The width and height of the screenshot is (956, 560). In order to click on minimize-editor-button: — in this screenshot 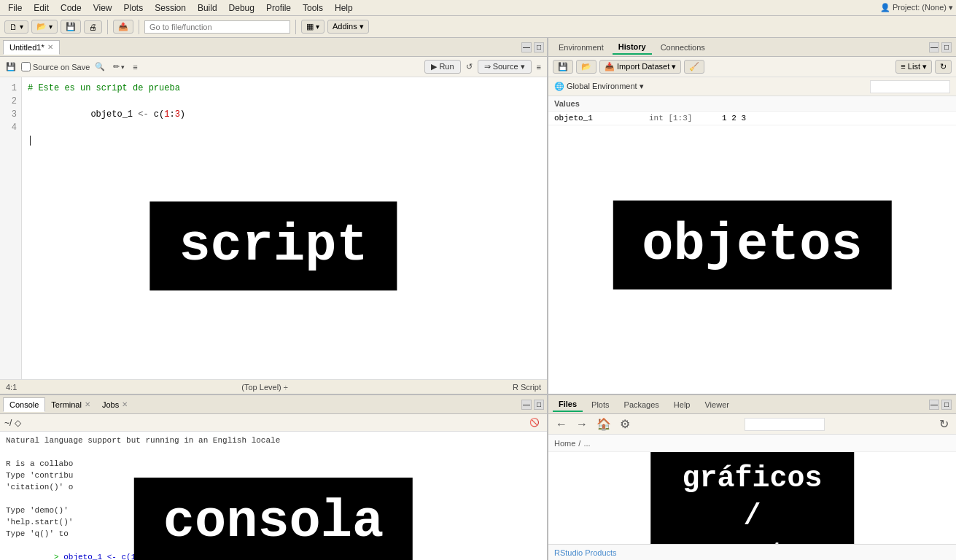, I will do `click(526, 47)`.